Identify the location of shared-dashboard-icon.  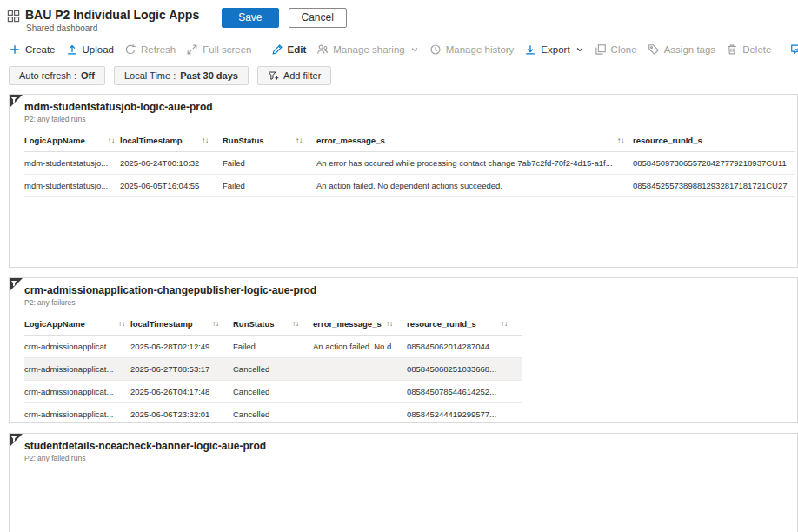
(14, 16).